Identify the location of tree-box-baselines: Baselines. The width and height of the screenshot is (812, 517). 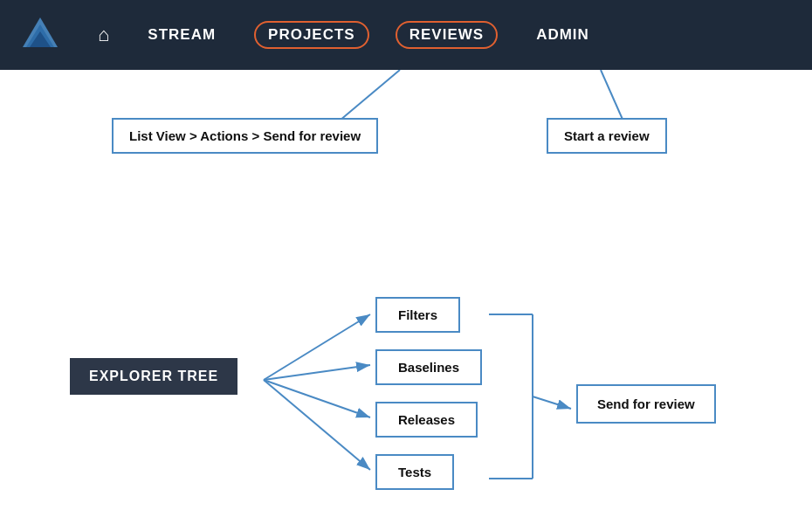
(429, 367).